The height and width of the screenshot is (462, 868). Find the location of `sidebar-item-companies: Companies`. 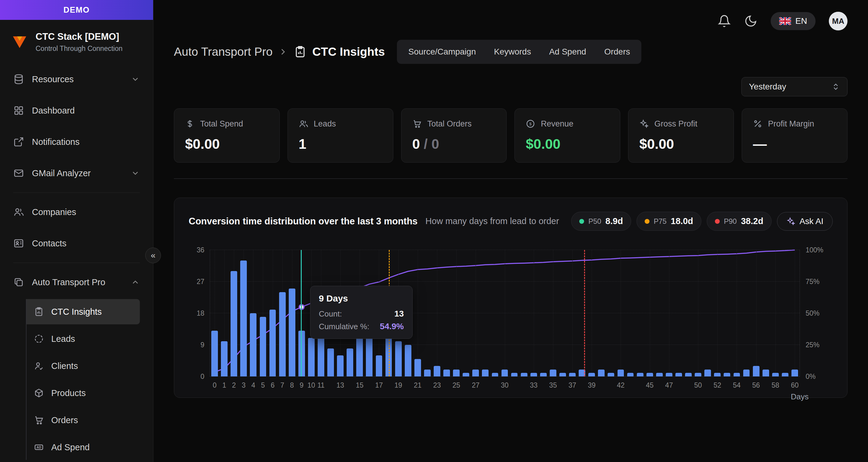

sidebar-item-companies: Companies is located at coordinates (77, 212).